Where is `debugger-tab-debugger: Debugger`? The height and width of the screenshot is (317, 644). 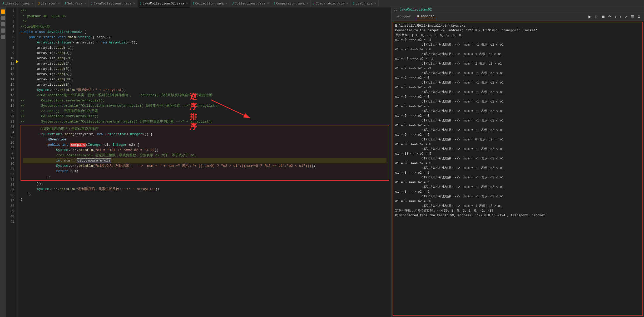
debugger-tab-debugger: Debugger is located at coordinates (403, 17).